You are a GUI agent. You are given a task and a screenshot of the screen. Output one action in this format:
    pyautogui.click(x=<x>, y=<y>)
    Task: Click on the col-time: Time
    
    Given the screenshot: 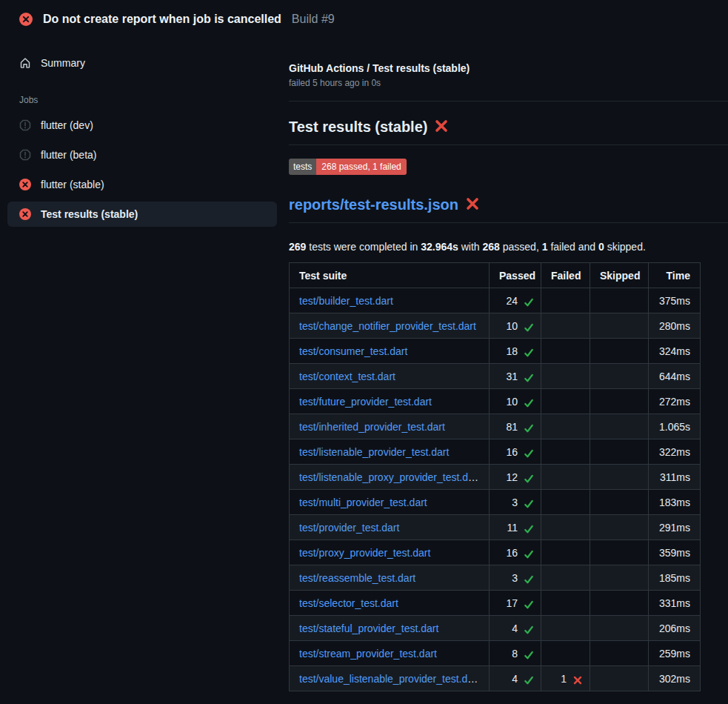 What is the action you would take?
    pyautogui.click(x=675, y=276)
    